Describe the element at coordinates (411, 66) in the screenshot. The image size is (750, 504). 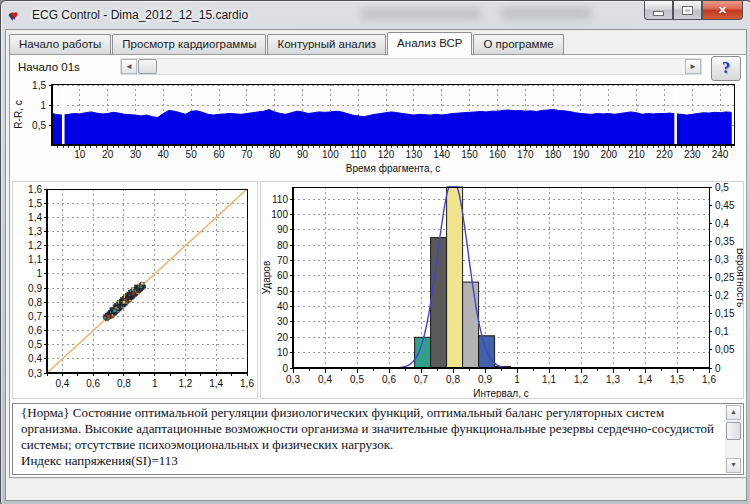
I see `fragment-scrollbar: ◄ ►` at that location.